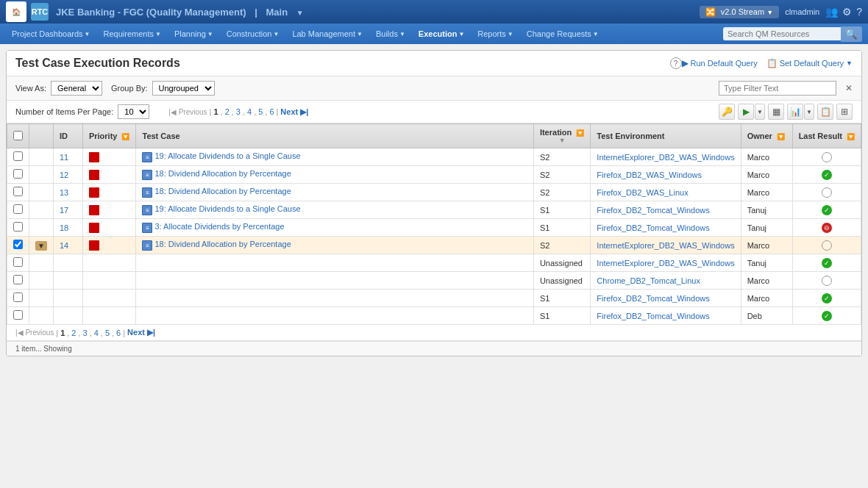 The image size is (868, 488). I want to click on th-row-icon, so click(41, 137).